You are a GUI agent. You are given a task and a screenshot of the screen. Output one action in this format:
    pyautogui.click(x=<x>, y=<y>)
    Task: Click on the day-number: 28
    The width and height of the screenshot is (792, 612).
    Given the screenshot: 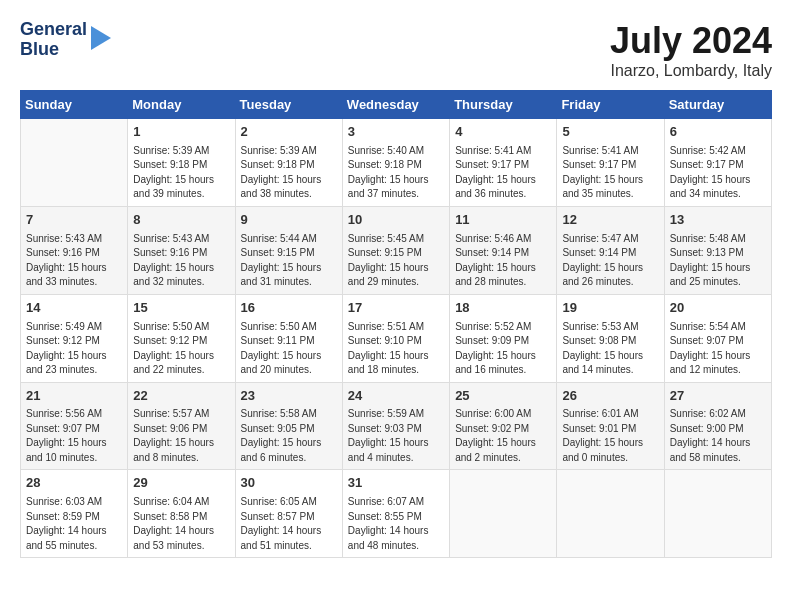 What is the action you would take?
    pyautogui.click(x=74, y=484)
    